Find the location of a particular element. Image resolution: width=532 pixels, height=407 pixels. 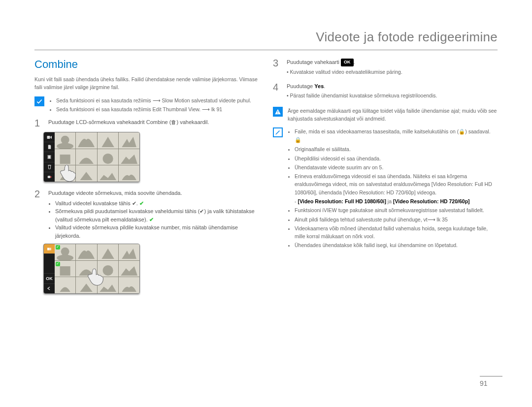

note-item: Ühepildilisi videosid ei saa ühendada. is located at coordinates (396, 158).